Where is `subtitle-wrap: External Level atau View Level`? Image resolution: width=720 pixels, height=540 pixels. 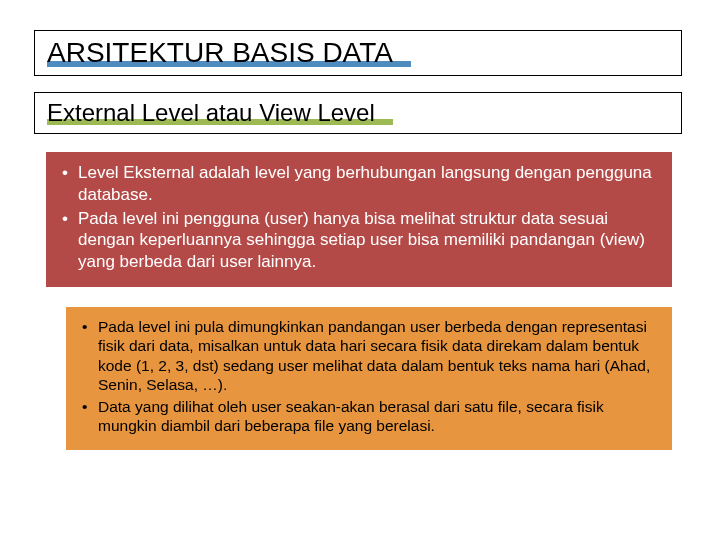
subtitle-wrap: External Level atau View Level is located at coordinates (220, 113).